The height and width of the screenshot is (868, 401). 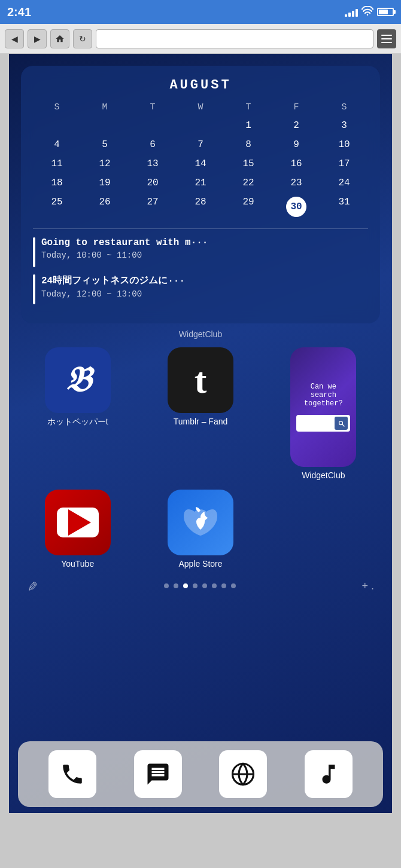 I want to click on cal-day-6: 6, so click(x=153, y=145).